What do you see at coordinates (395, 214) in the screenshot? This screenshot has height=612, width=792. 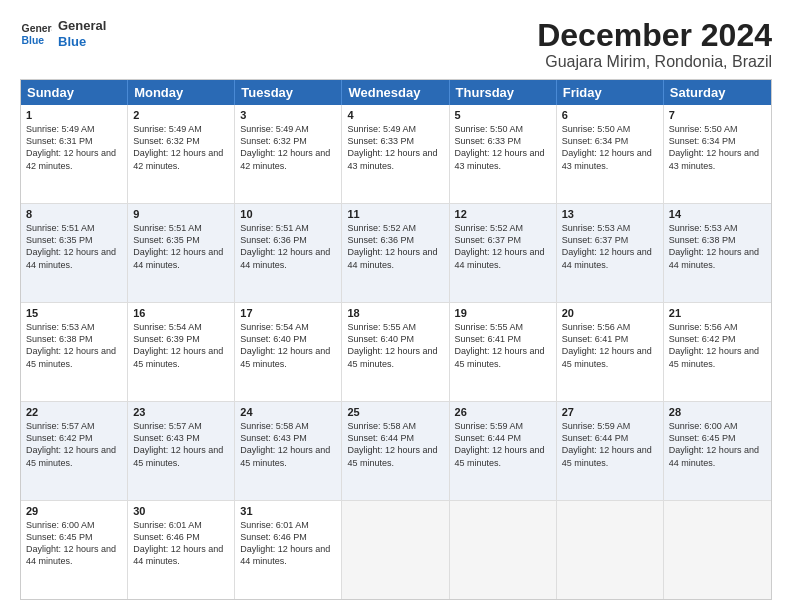 I see `day-number: 11` at bounding box center [395, 214].